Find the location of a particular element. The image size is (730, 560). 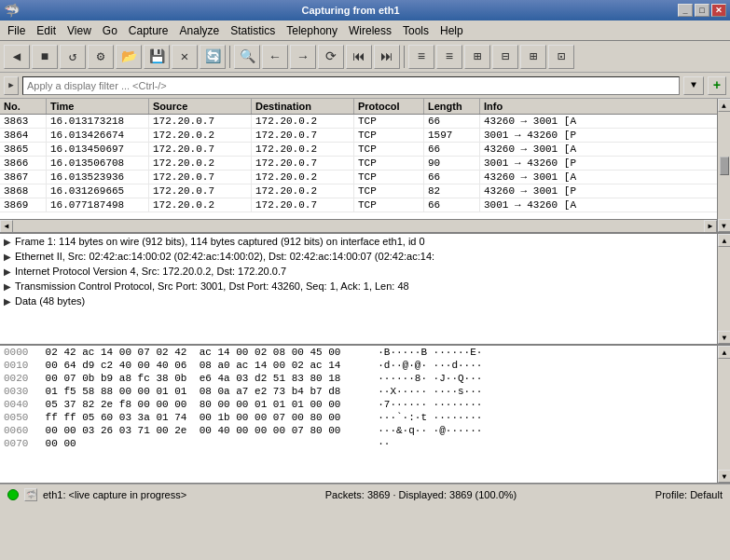

jump-button: ⟳ is located at coordinates (331, 57).